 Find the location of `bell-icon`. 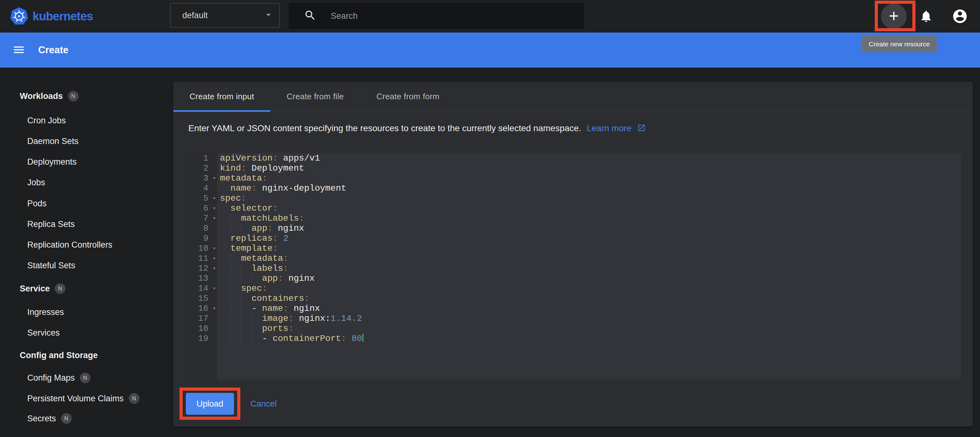

bell-icon is located at coordinates (926, 17).